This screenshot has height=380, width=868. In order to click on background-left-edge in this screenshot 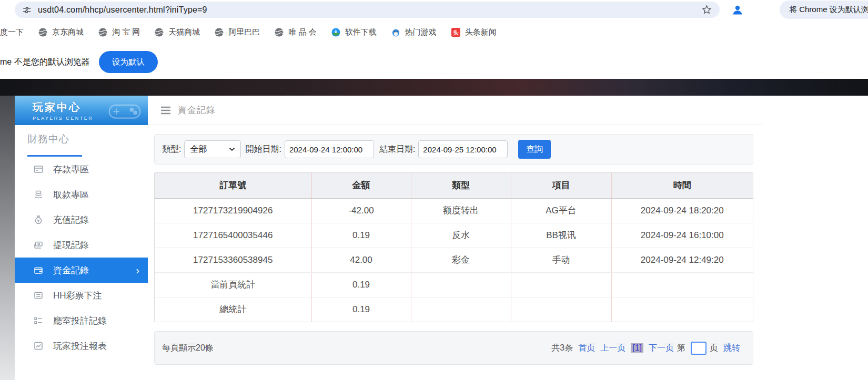, I will do `click(7, 238)`.